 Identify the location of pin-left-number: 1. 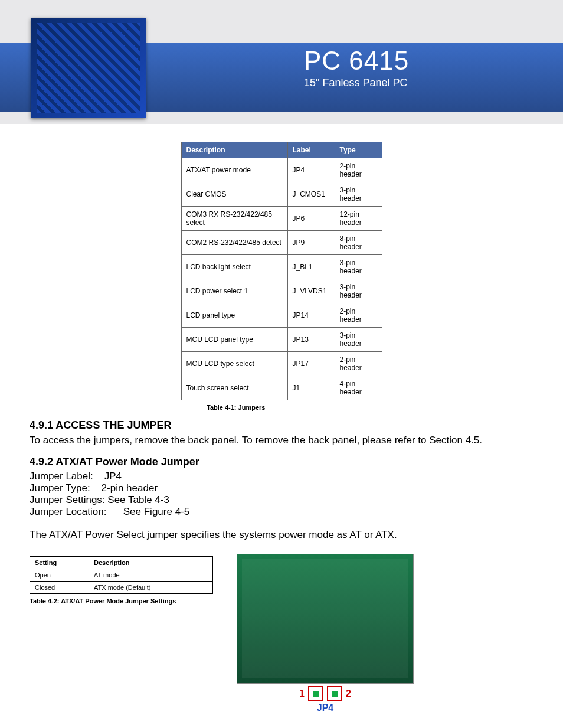
(302, 694).